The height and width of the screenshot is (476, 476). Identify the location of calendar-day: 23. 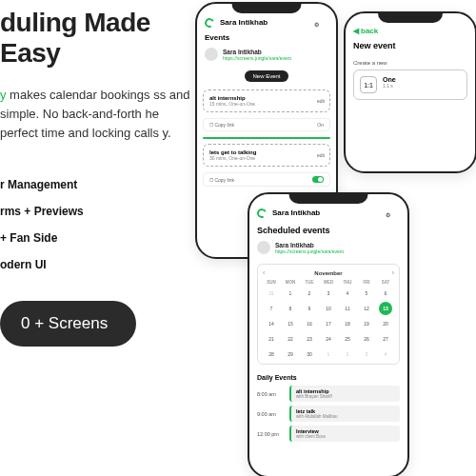
(309, 339).